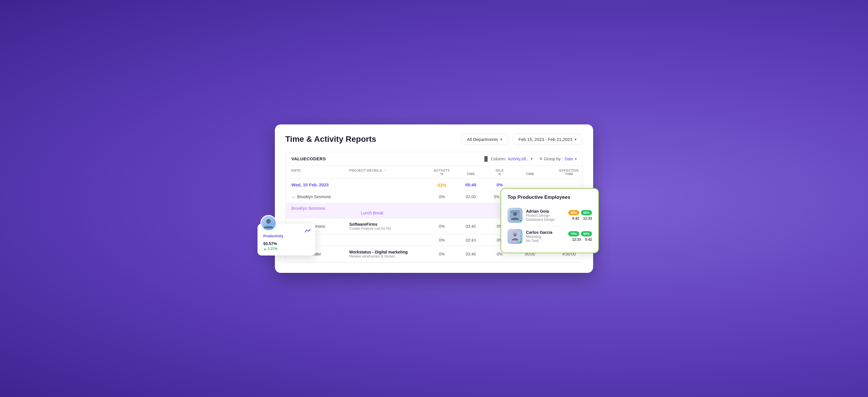 The image size is (868, 397). I want to click on header-controls: All Departments ▾ Feb 15, 2023 - Feb 21,…, so click(522, 140).